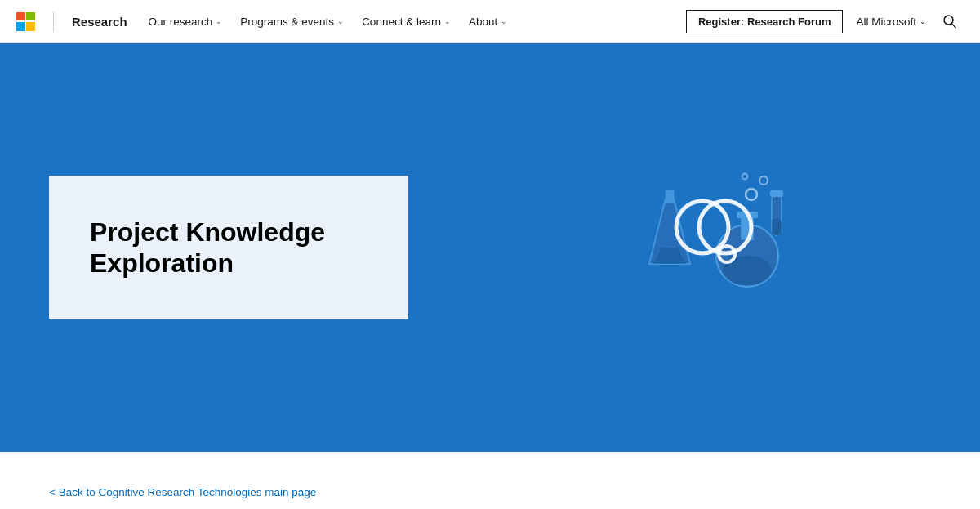  Describe the element at coordinates (229, 248) in the screenshot. I see `hero-card: Project Knowledge Exploration` at that location.